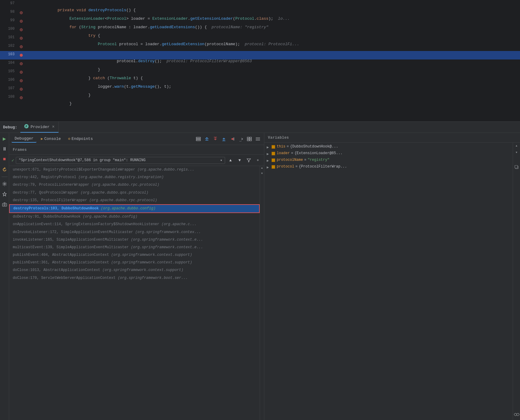  Describe the element at coordinates (318, 153) in the screenshot. I see `var-value-loader: {ExtensionLoader@85...` at that location.